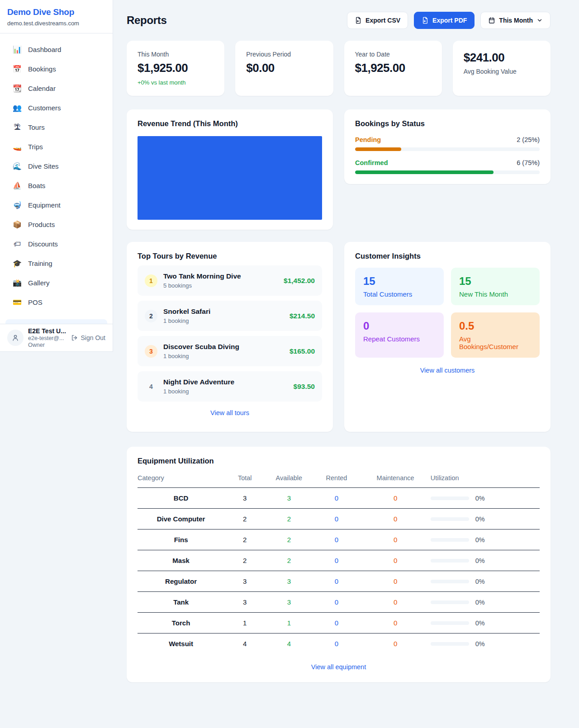 This screenshot has width=579, height=728. What do you see at coordinates (338, 461) in the screenshot?
I see `equipment-utilization-title: Equipment Utilization` at bounding box center [338, 461].